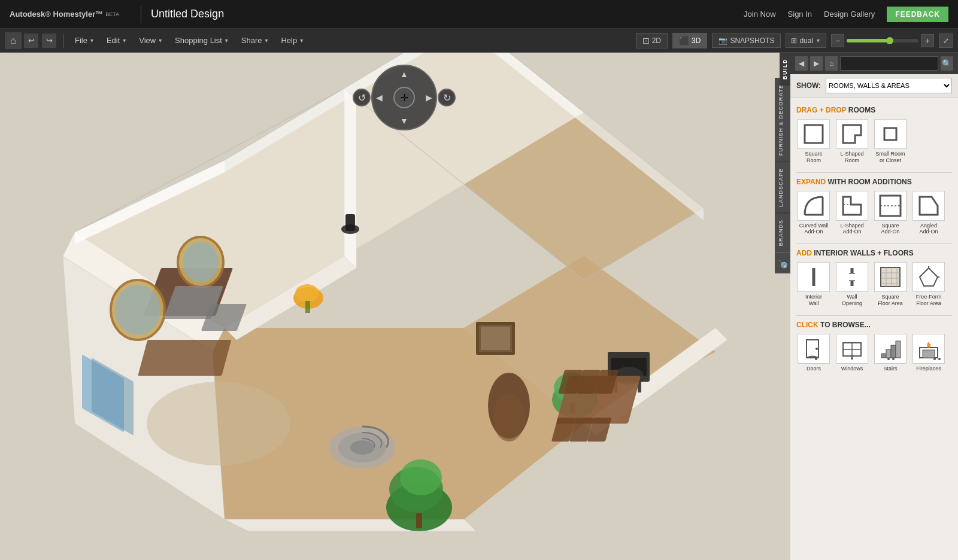 The image size is (958, 560). What do you see at coordinates (852, 285) in the screenshot?
I see `wall-opening-item: WallOpening` at bounding box center [852, 285].